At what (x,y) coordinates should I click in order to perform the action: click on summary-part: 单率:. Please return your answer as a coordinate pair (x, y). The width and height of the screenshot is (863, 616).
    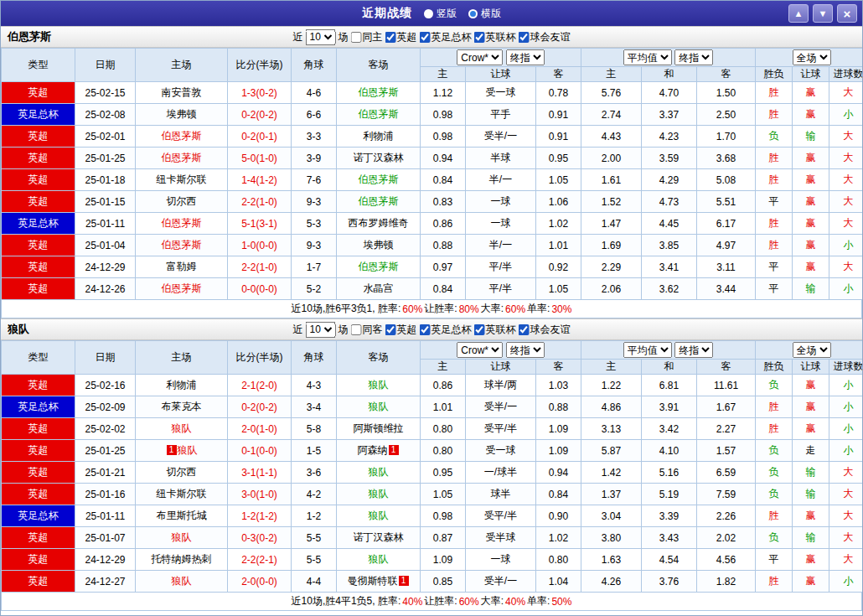
    Looking at the image, I should click on (538, 602).